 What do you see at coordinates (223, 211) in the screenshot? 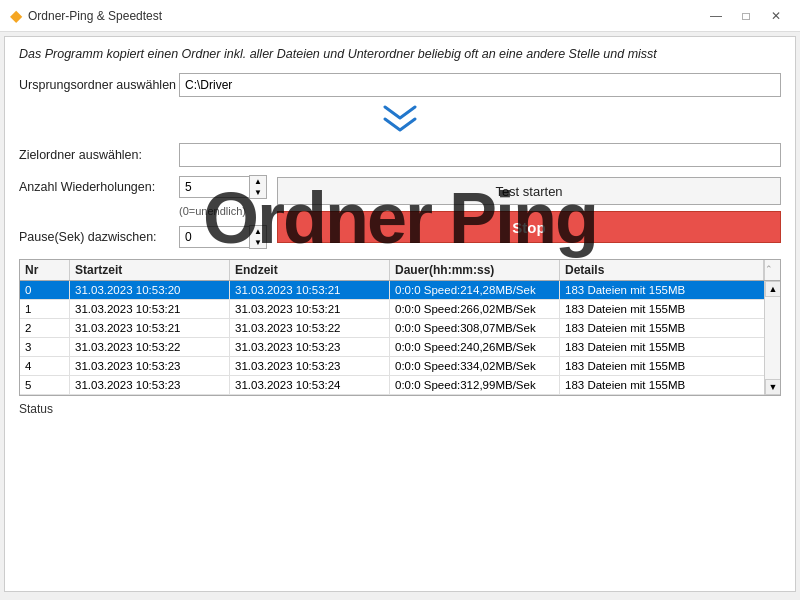
I see `repeat-sub-label: (0=unendlich)` at bounding box center [223, 211].